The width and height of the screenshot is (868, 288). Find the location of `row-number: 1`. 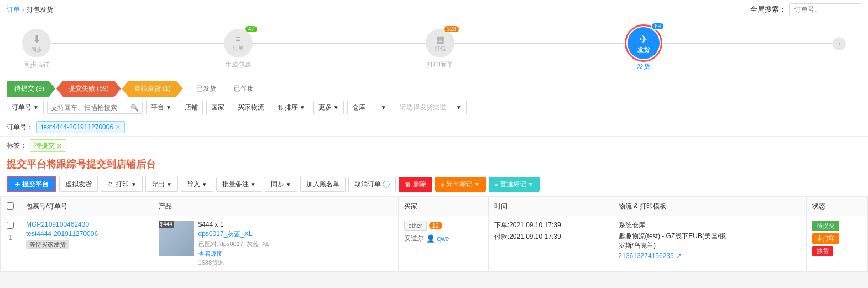

row-number: 1 is located at coordinates (10, 238).